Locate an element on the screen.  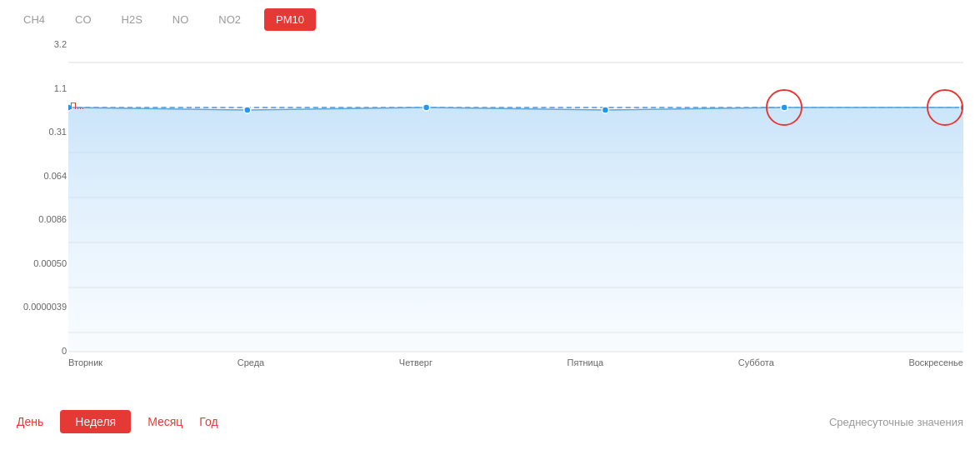
x-label-friday: Пятница is located at coordinates (586, 362).